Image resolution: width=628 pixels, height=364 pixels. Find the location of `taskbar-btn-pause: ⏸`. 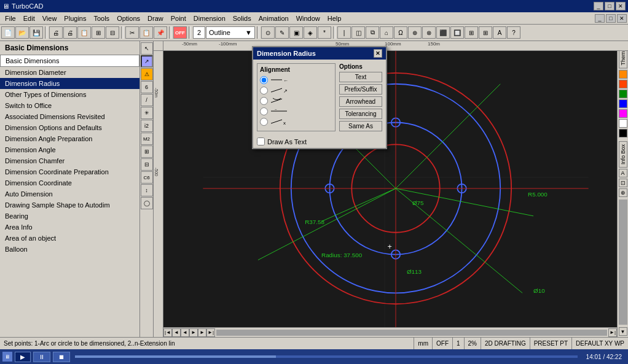

taskbar-btn-pause: ⏸ is located at coordinates (42, 357).